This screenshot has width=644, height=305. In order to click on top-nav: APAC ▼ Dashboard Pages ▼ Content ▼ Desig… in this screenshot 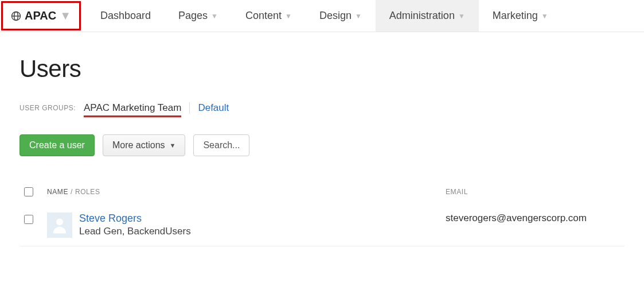, I will do `click(322, 16)`.